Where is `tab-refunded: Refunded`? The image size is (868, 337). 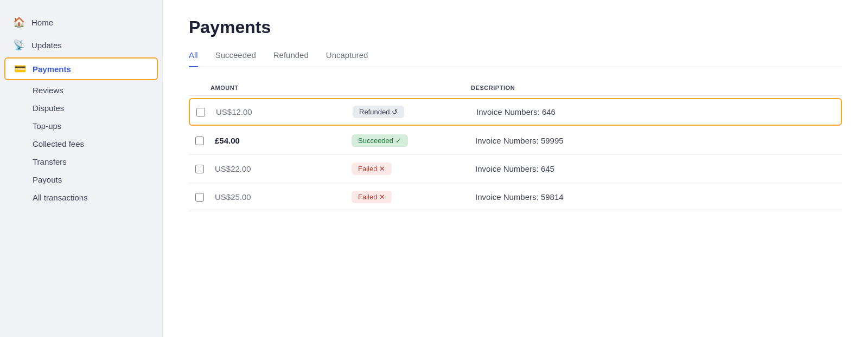 tab-refunded: Refunded is located at coordinates (291, 59).